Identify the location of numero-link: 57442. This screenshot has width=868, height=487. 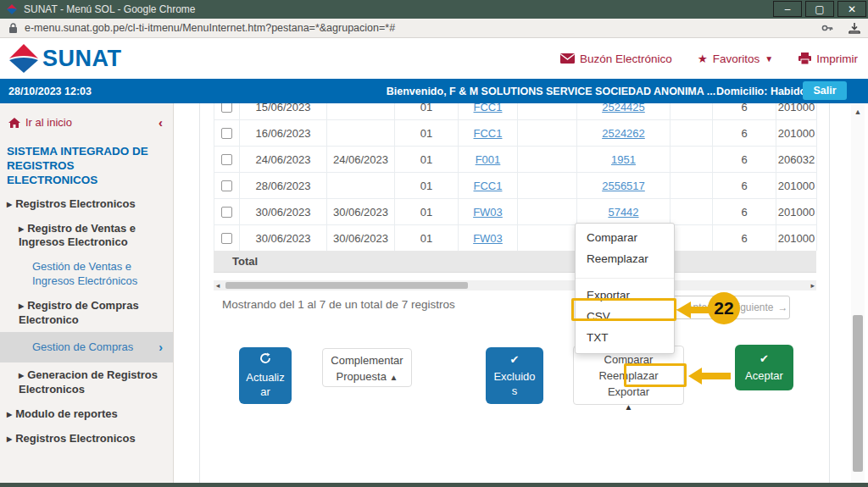
(623, 212).